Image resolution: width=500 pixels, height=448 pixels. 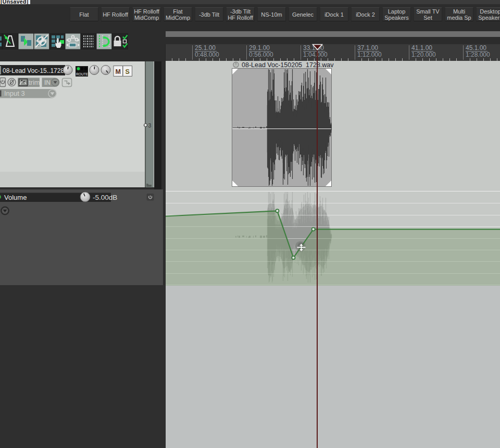 What do you see at coordinates (150, 125) in the screenshot?
I see `svg-text: 3` at bounding box center [150, 125].